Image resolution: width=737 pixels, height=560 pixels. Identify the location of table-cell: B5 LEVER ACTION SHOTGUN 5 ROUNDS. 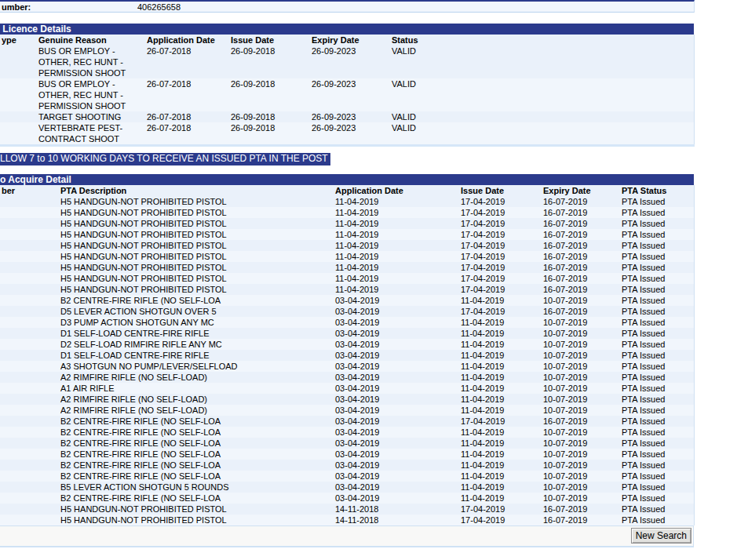
(196, 487).